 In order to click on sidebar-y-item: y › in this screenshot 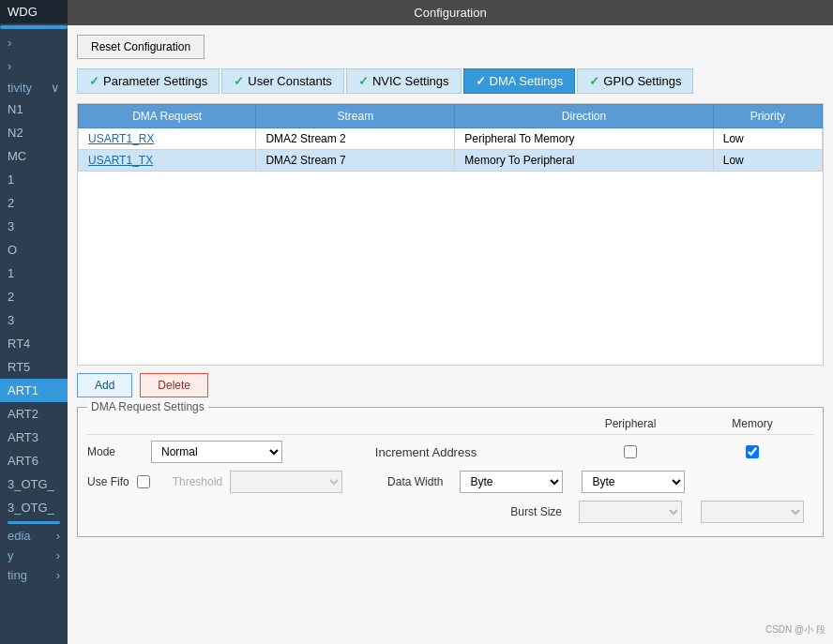, I will do `click(34, 555)`.